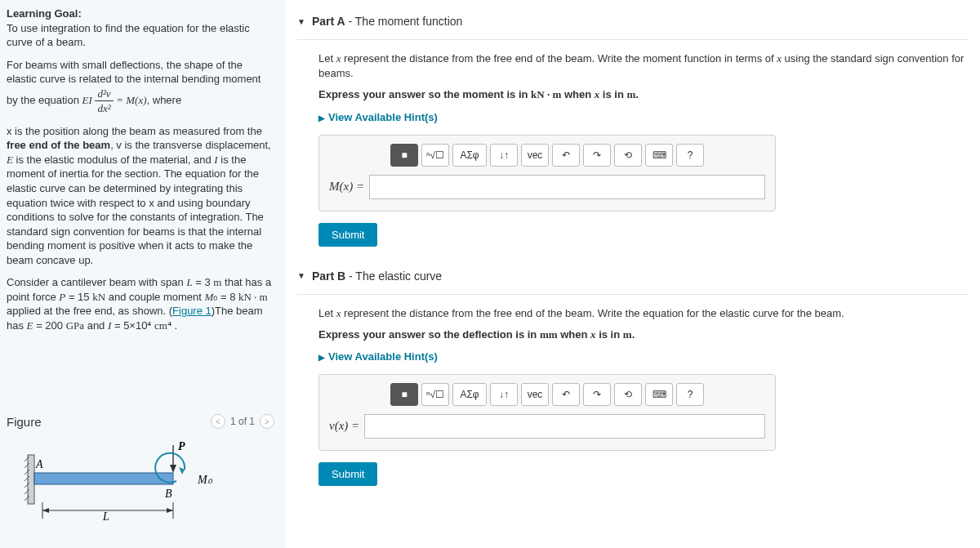 The height and width of the screenshot is (548, 980). Describe the element at coordinates (218, 421) in the screenshot. I see `pager-prev-button: <` at that location.